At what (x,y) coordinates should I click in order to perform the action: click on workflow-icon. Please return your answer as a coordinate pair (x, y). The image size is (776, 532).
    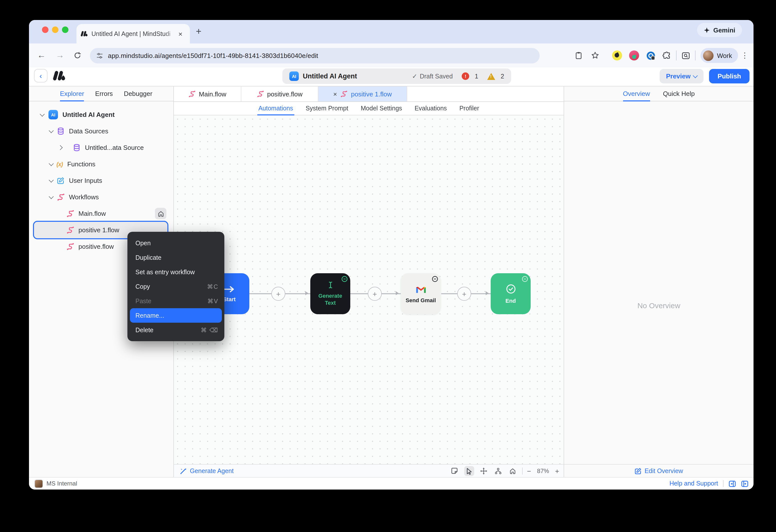
    Looking at the image, I should click on (260, 94).